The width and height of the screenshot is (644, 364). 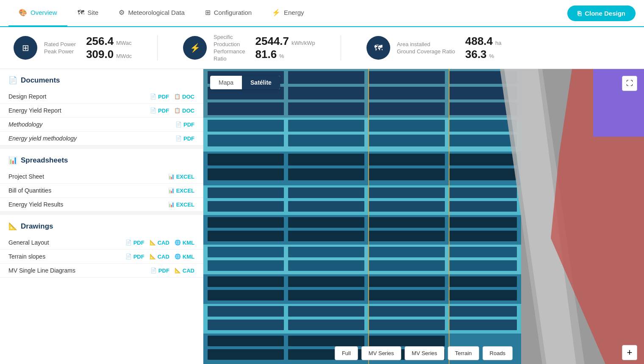 I want to click on map-ctrl-full: Full, so click(x=347, y=353).